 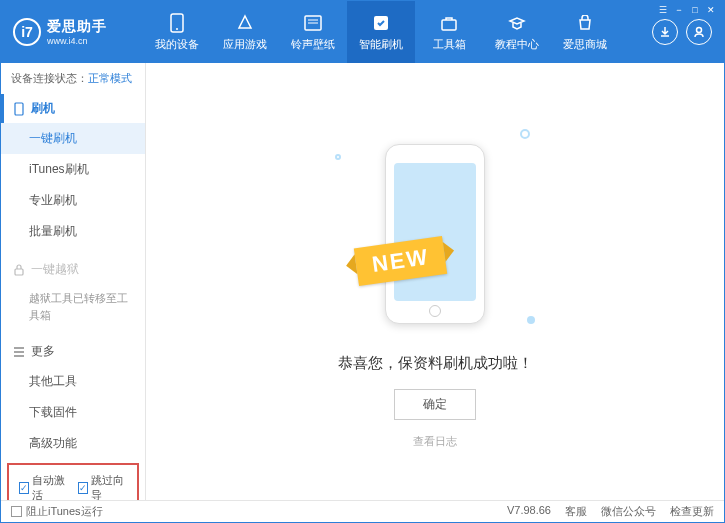 What do you see at coordinates (73, 232) in the screenshot?
I see `sidebar-item-batch-flash: 批量刷机` at bounding box center [73, 232].